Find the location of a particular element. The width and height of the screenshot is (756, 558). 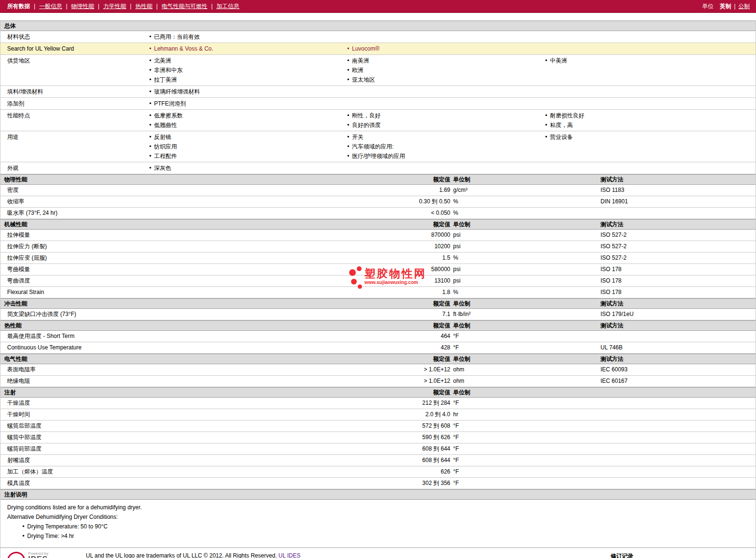

footer: UL ® Powered by IDES UL and the UL logo … is located at coordinates (378, 553).